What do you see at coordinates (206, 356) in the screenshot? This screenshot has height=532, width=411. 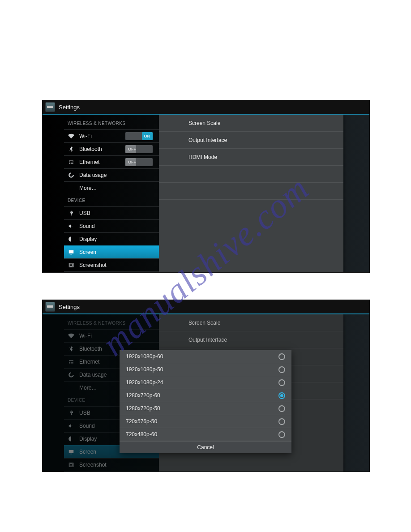 I see `hdmi-option-0: 1920x1080p-60` at bounding box center [206, 356].